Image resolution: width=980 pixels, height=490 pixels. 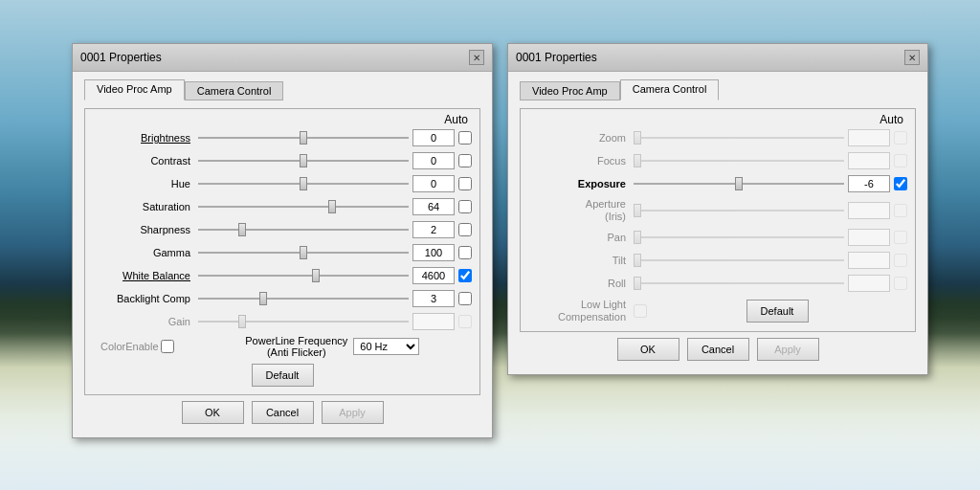 What do you see at coordinates (465, 230) in the screenshot?
I see `sharpness-auto` at bounding box center [465, 230].